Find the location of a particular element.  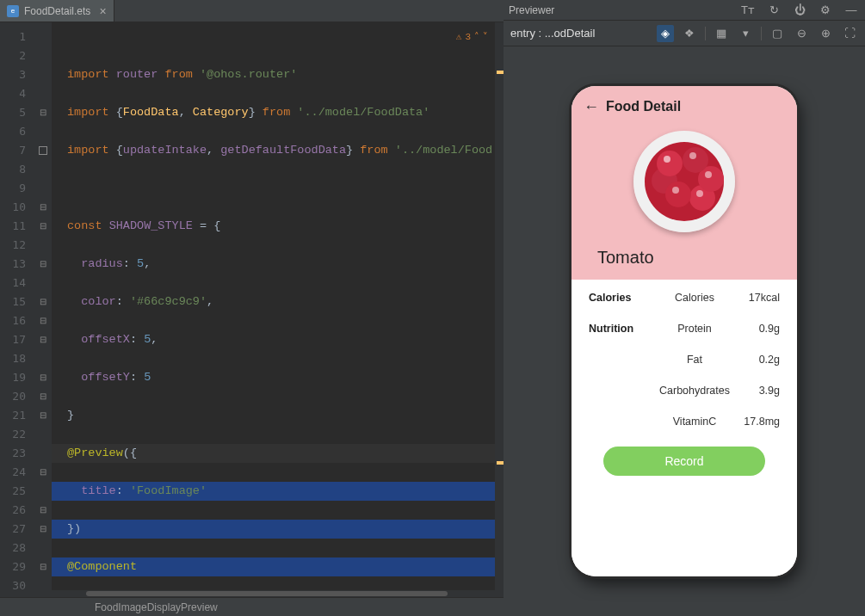

editor-tab-bar: e FoodDetail.ets × is located at coordinates (251, 11).